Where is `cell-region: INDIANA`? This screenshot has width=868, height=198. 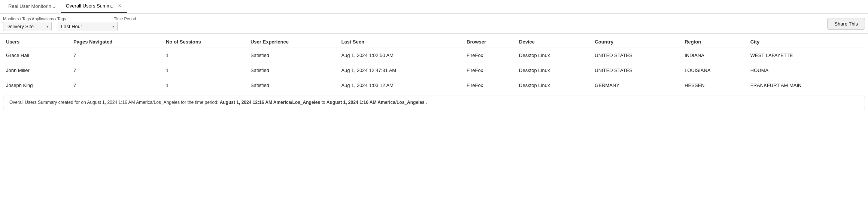
cell-region: INDIANA is located at coordinates (714, 56).